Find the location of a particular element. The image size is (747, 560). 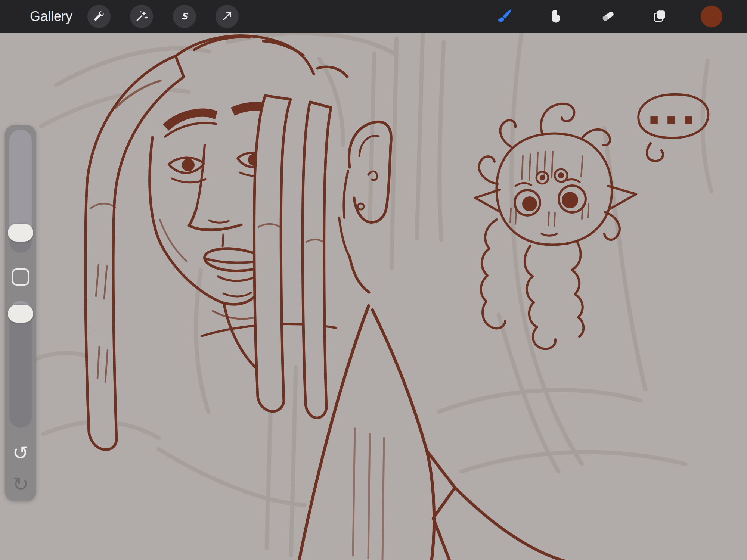

paint-tool-button is located at coordinates (504, 16).